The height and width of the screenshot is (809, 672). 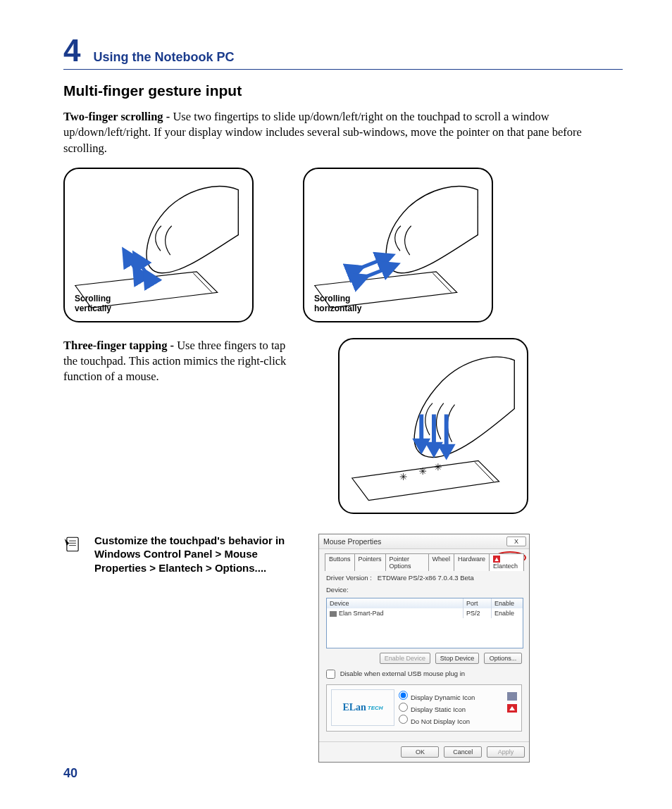 I want to click on enable-device-button: Enable Device, so click(x=405, y=658).